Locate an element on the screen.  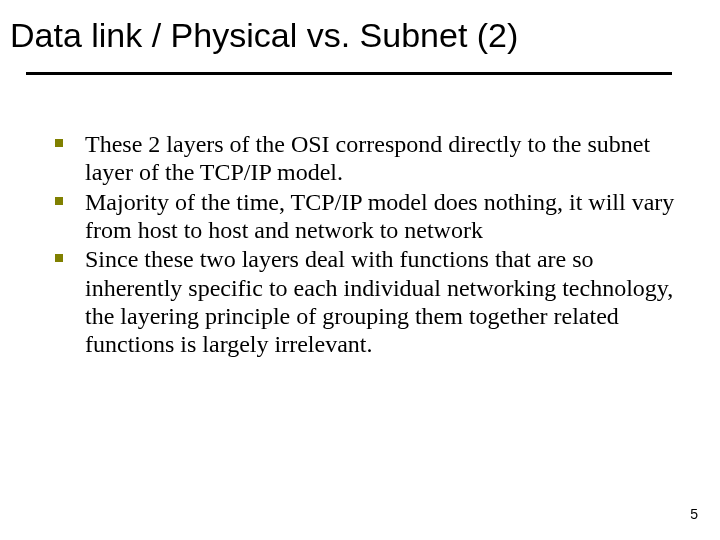
list-item: Majority of the time, TCP/IP model does … is located at coordinates (365, 216).